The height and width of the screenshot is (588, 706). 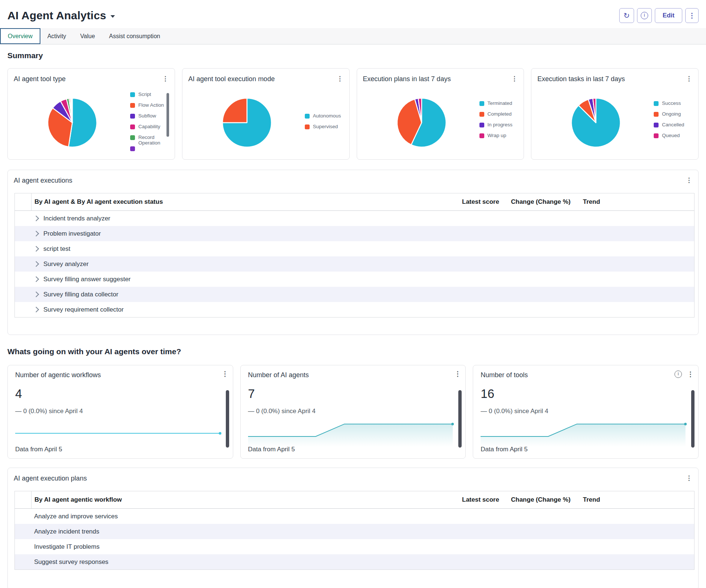 What do you see at coordinates (354, 279) in the screenshot?
I see `table-row: Survey filling answer suggester` at bounding box center [354, 279].